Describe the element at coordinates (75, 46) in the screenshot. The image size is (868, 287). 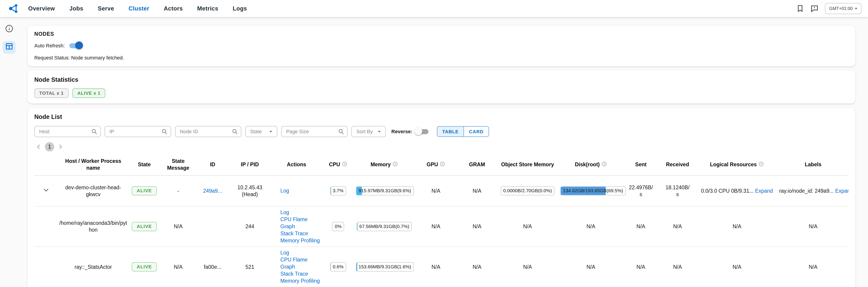
I see `auto-refresh-toggle` at that location.